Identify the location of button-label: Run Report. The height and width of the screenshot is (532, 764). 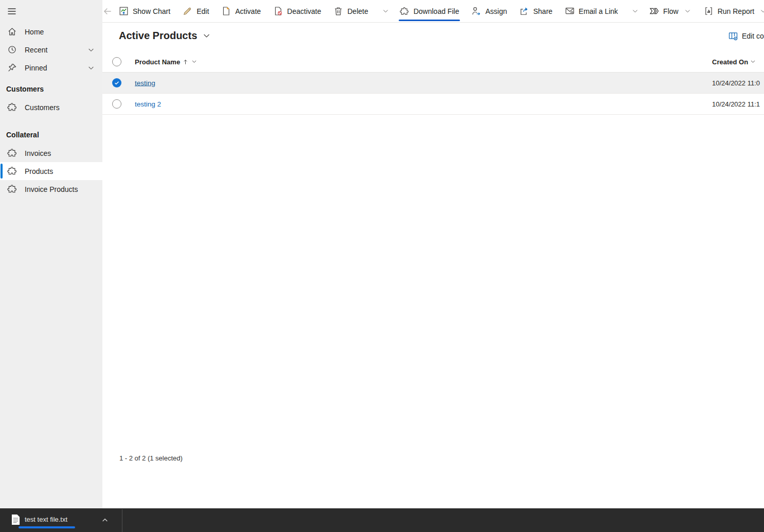
(736, 11).